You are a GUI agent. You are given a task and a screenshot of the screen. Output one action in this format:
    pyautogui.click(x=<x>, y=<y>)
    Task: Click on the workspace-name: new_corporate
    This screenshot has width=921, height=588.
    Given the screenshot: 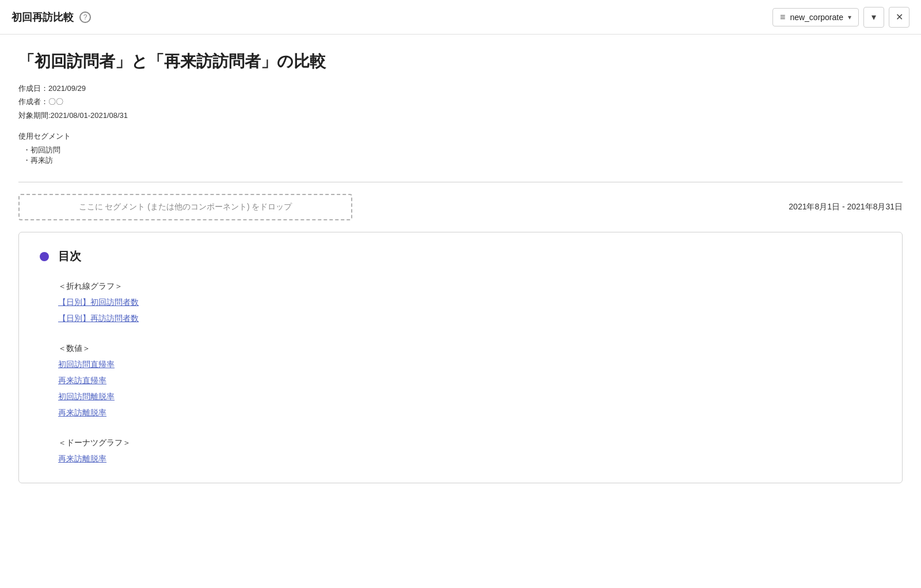 What is the action you would take?
    pyautogui.click(x=816, y=17)
    